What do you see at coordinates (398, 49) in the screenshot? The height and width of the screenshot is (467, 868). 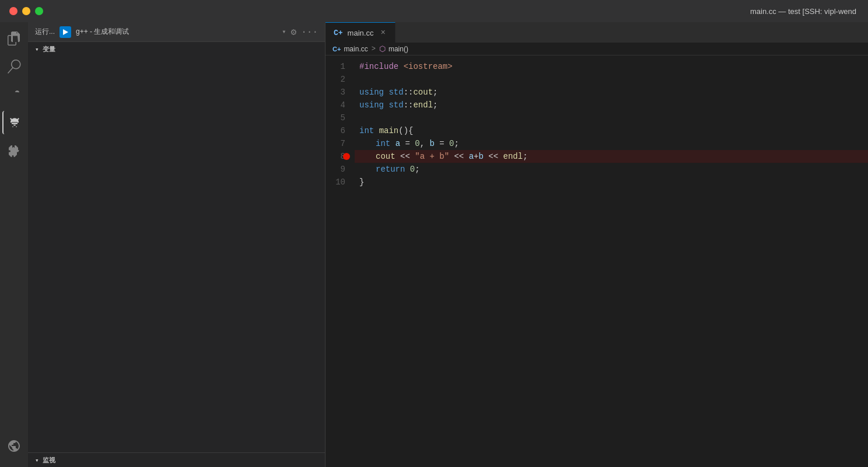 I see `breadcrumb-funcname: main()` at bounding box center [398, 49].